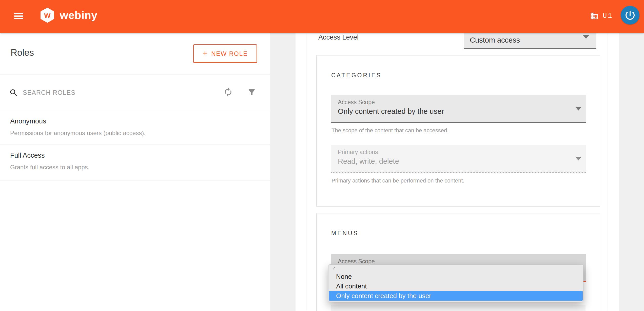 The width and height of the screenshot is (644, 311). What do you see at coordinates (601, 16) in the screenshot?
I see `tenant-switcher: U1` at bounding box center [601, 16].